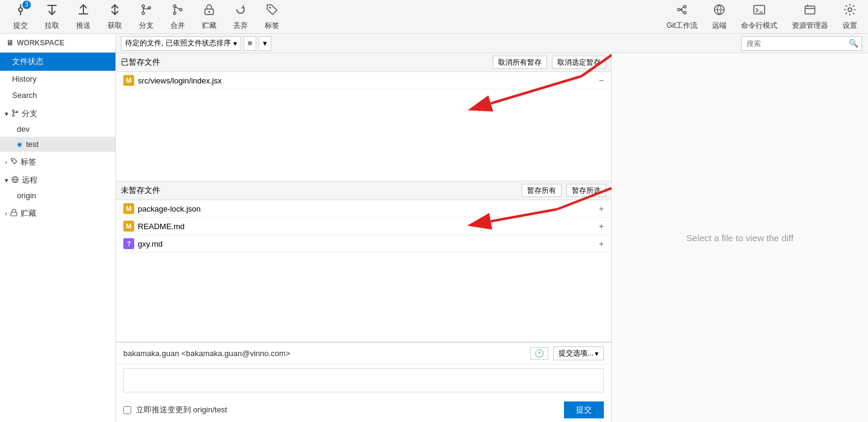  What do you see at coordinates (364, 230) in the screenshot?
I see `unstaged-files-list: M package-lock.json + M README.md + ?` at bounding box center [364, 230].